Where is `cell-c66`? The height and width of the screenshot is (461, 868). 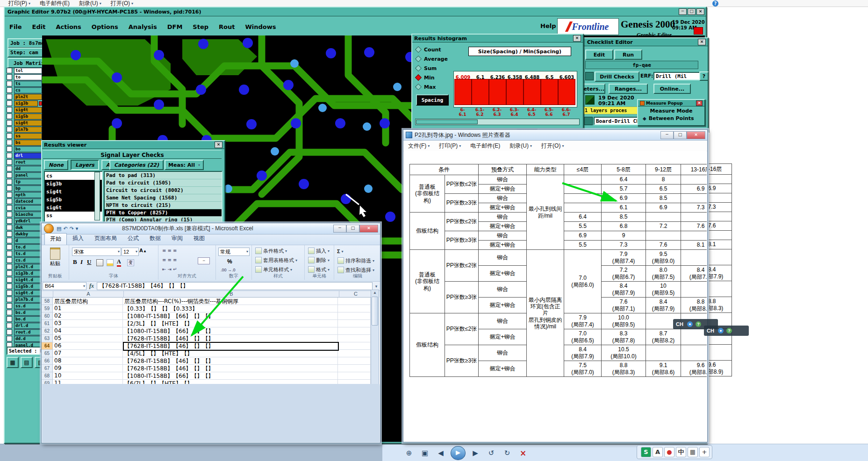
cell-c66 is located at coordinates (354, 361).